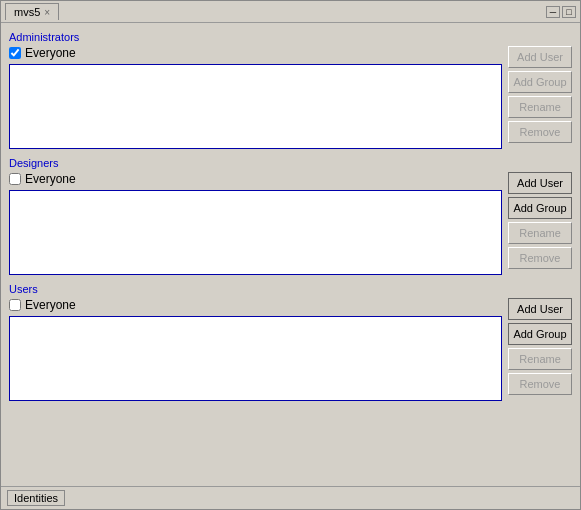  I want to click on designers-everyone-row: Everyone, so click(256, 179).